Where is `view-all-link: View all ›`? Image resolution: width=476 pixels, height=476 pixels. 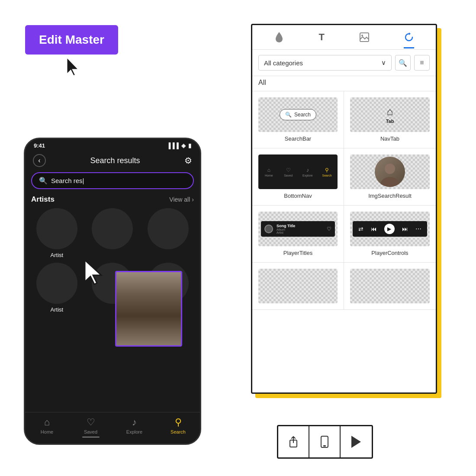
view-all-link: View all › is located at coordinates (182, 199).